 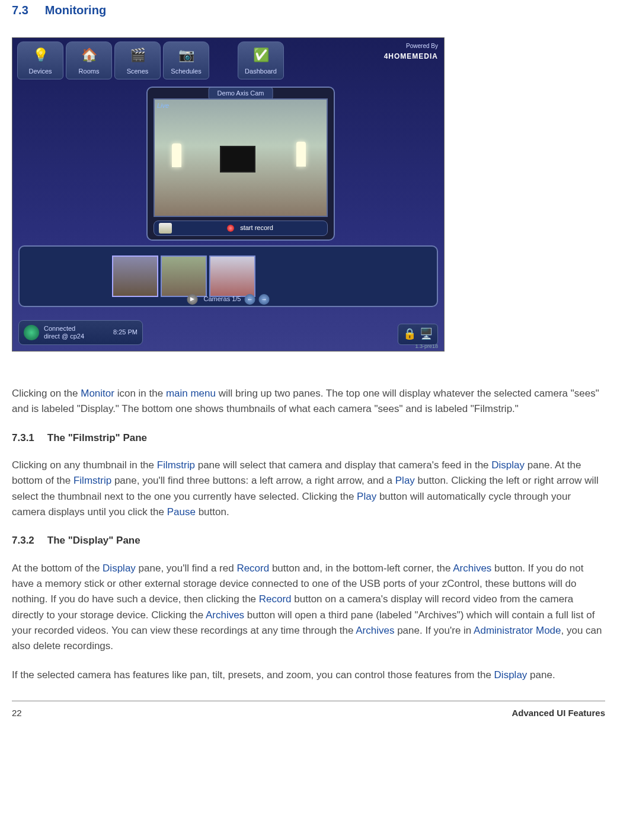 What do you see at coordinates (191, 394) in the screenshot?
I see `main-menu-link: main menu` at bounding box center [191, 394].